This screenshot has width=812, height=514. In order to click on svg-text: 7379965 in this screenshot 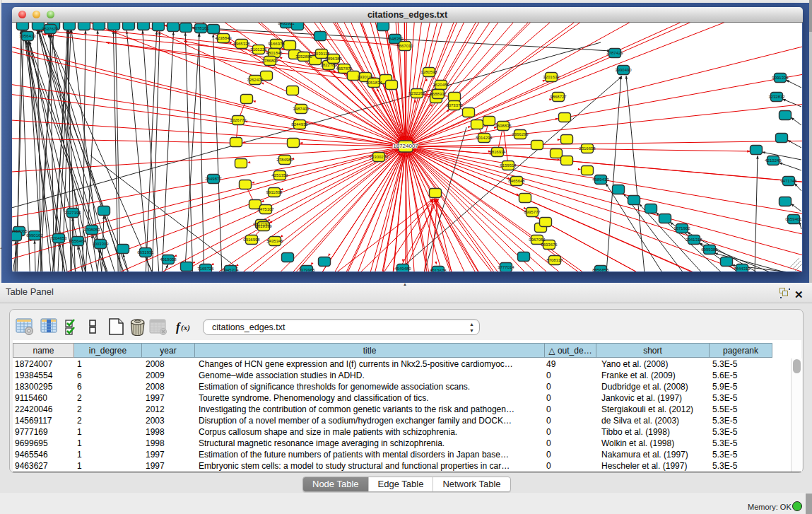, I will do `click(307, 270)`.